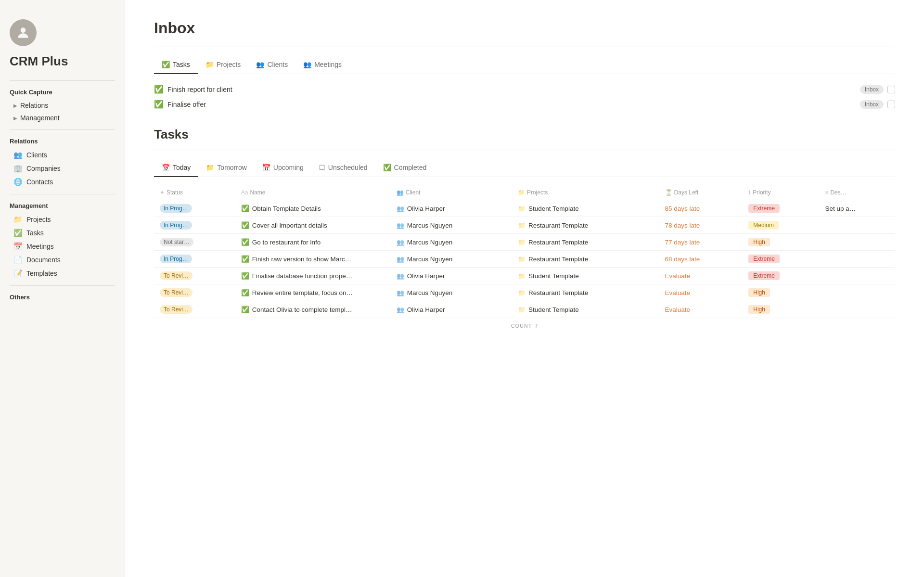  Describe the element at coordinates (245, 243) in the screenshot. I see `task-check-icon-2: ✅` at that location.